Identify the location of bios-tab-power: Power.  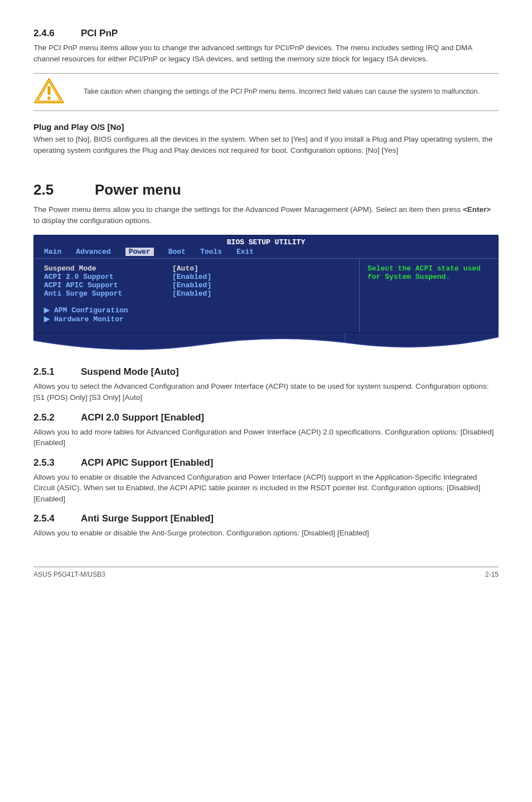
(139, 252).